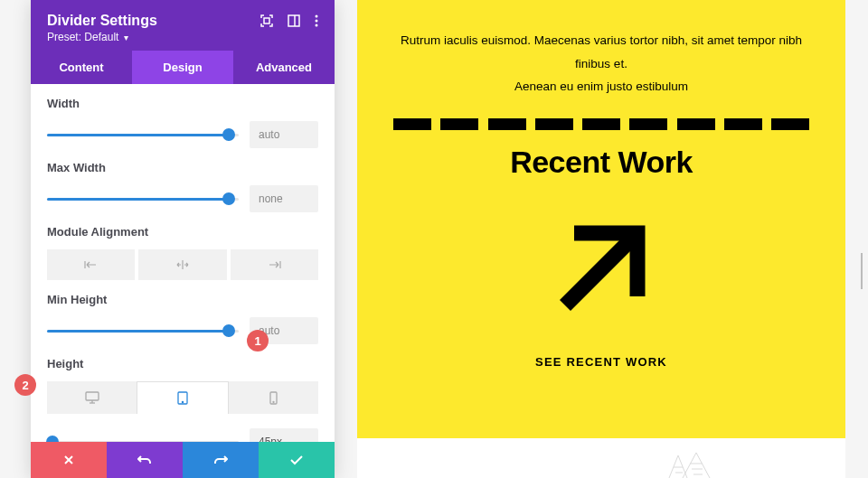 The height and width of the screenshot is (478, 868). What do you see at coordinates (183, 265) in the screenshot?
I see `align-center-button` at bounding box center [183, 265].